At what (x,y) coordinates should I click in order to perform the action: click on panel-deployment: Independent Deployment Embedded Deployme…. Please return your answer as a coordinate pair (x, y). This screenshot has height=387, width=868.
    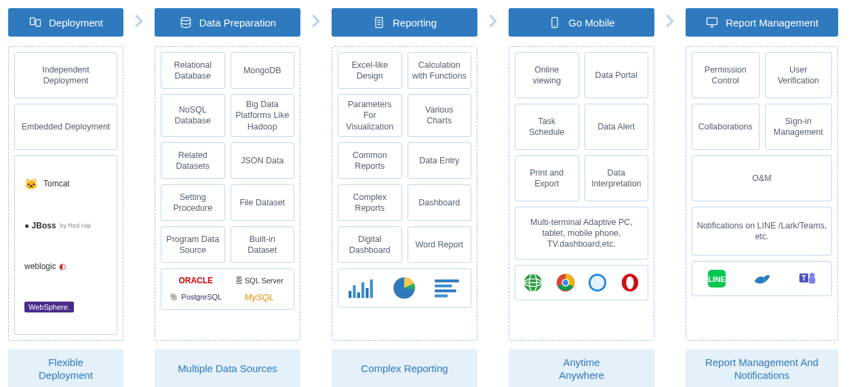
    Looking at the image, I should click on (66, 194).